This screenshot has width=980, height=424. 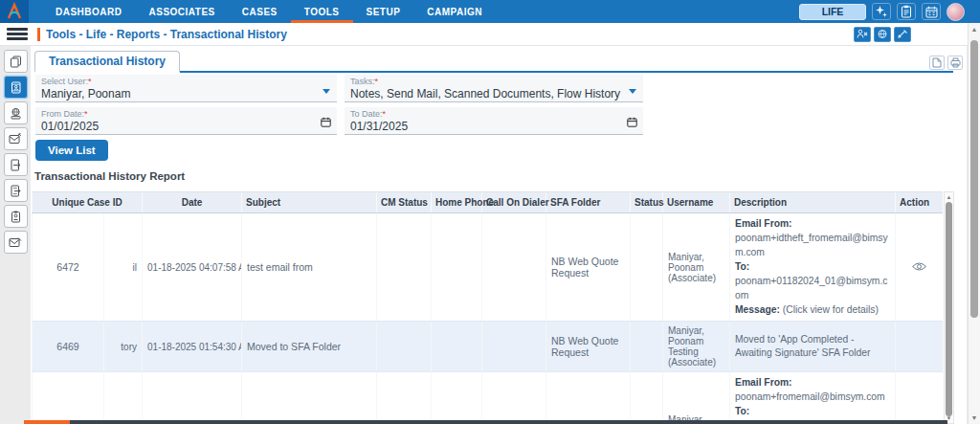 What do you see at coordinates (260, 11) in the screenshot?
I see `menu-cases: CASES` at bounding box center [260, 11].